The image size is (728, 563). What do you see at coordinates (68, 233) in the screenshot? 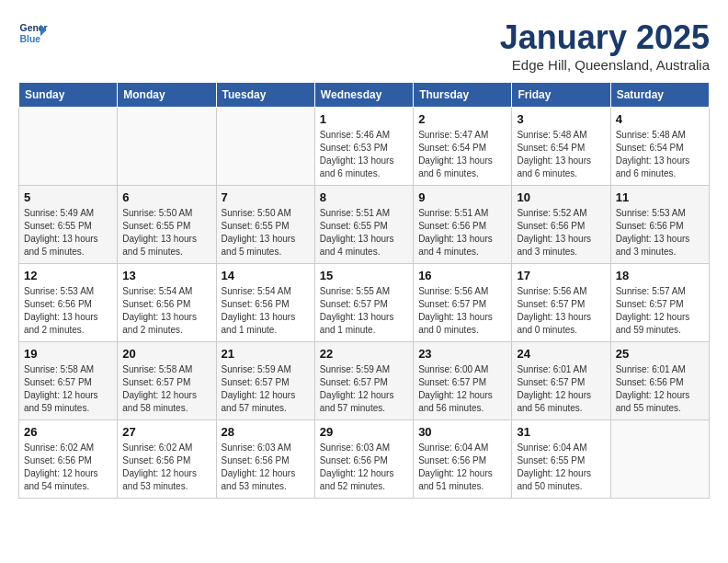
I see `day-info: Sunrise: 5:49 AM Sunset: 6:55 PM Dayligh…` at bounding box center [68, 233].